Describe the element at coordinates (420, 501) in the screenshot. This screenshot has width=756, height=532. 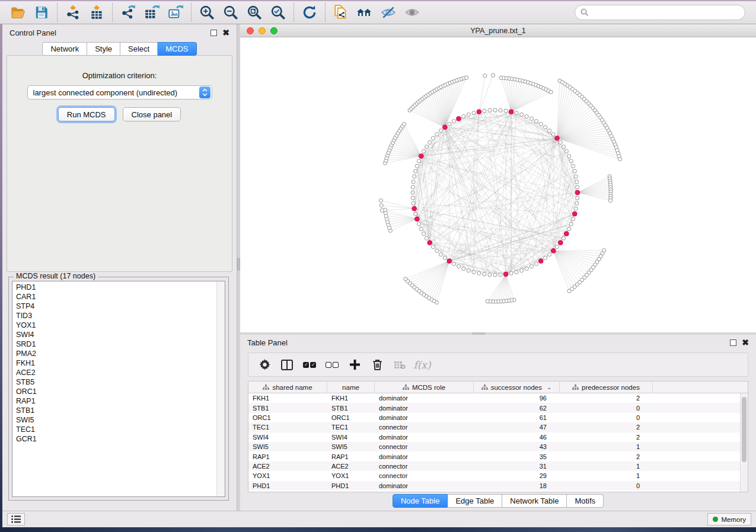
I see `tab-node-table: Node Table` at that location.